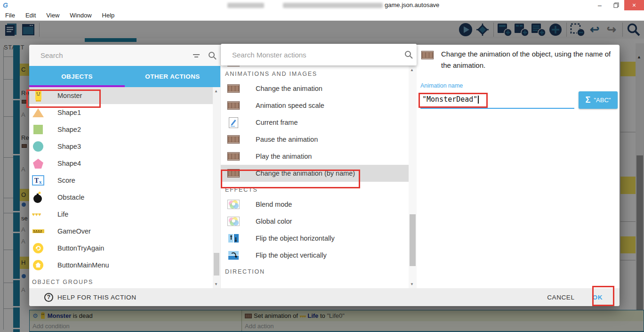 This screenshot has height=332, width=644. What do you see at coordinates (121, 146) in the screenshot?
I see `object-item-shape3: Shape3` at bounding box center [121, 146].